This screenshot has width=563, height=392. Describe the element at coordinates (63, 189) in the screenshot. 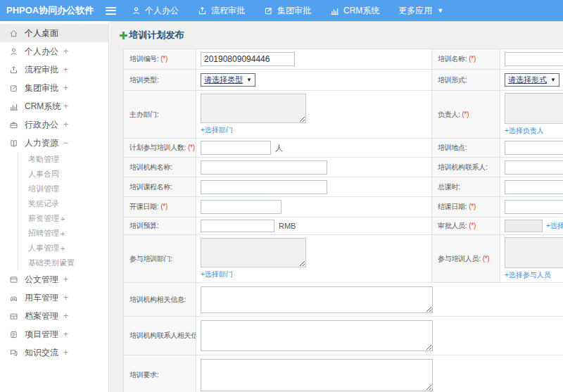

I see `sidebar-subitem-training: 培训管理` at that location.